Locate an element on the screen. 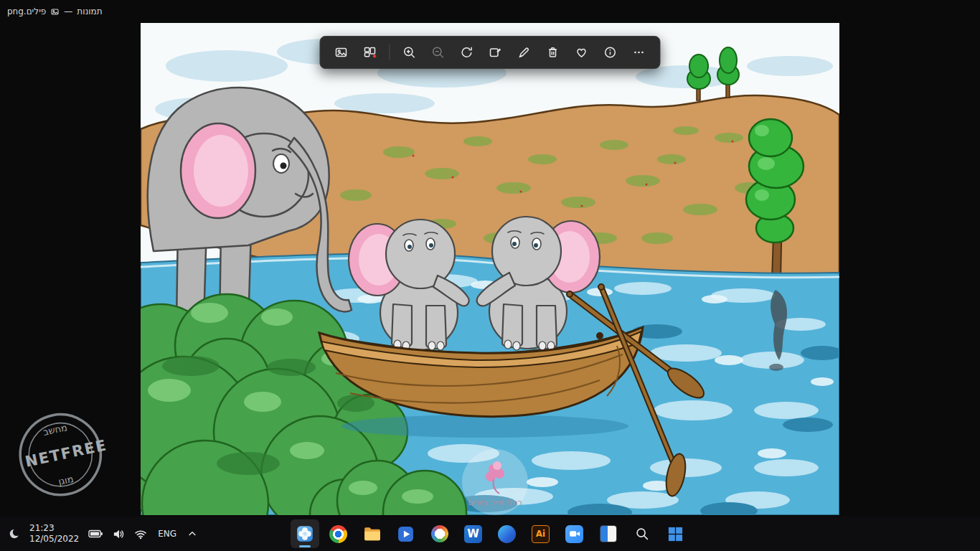 This screenshot has width=980, height=551. delete-button is located at coordinates (553, 52).